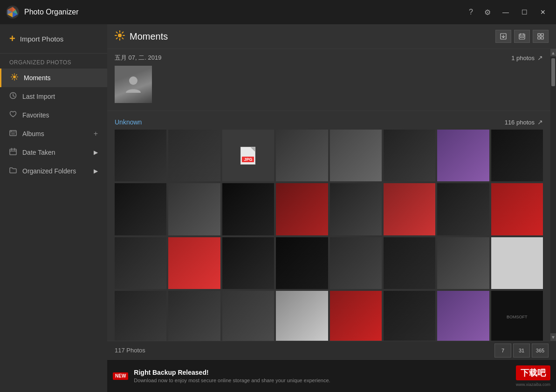 The image size is (556, 392). I want to click on grid-view-button, so click(541, 36).